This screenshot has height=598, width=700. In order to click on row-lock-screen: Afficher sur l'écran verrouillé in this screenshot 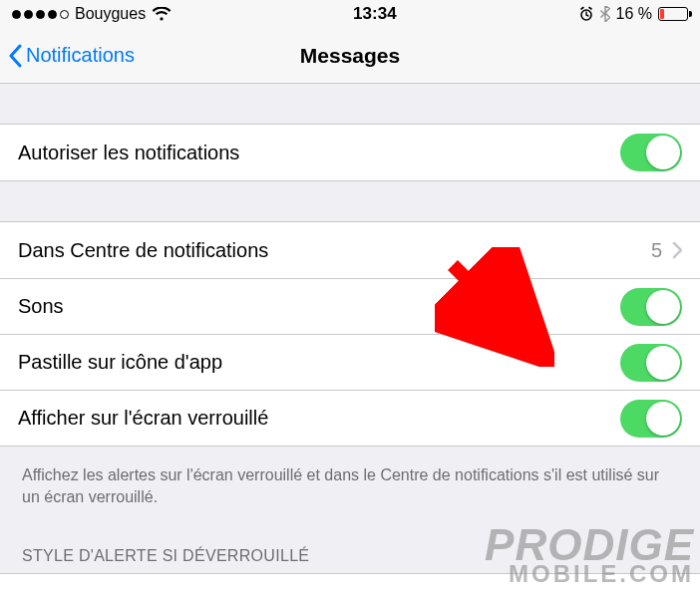, I will do `click(350, 418)`.